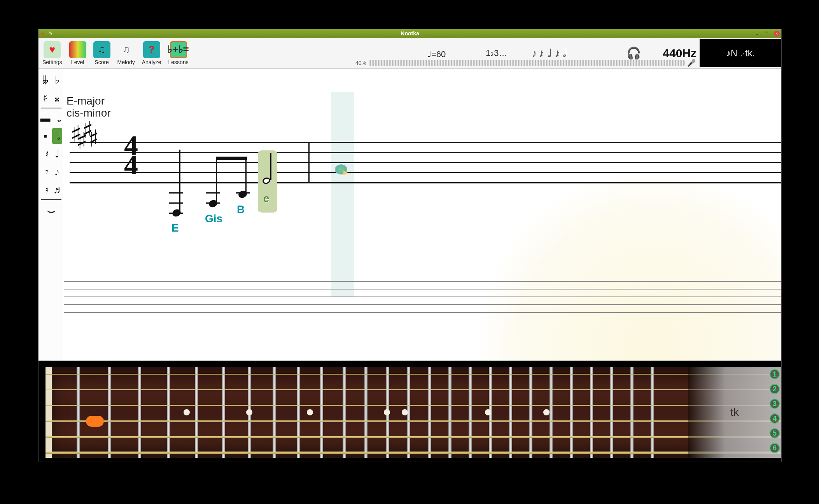 The width and height of the screenshot is (819, 504). I want to click on heart-icon: ♥, so click(44, 33).